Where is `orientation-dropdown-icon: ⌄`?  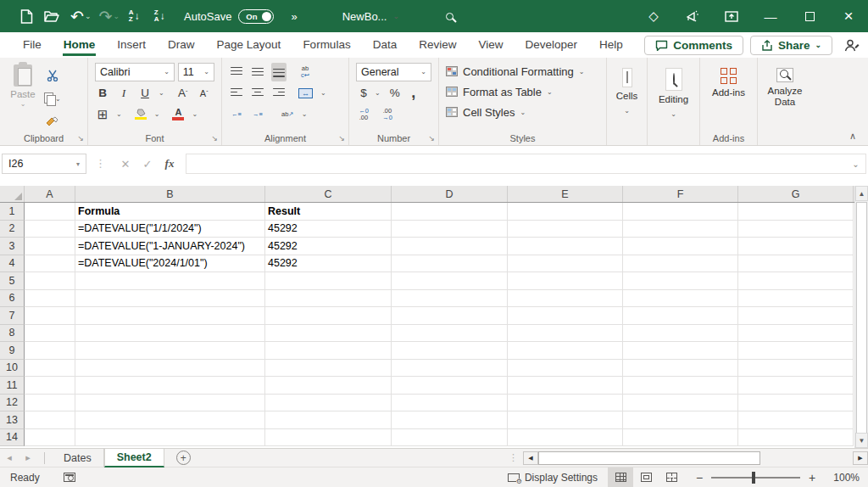 orientation-dropdown-icon: ⌄ is located at coordinates (305, 114).